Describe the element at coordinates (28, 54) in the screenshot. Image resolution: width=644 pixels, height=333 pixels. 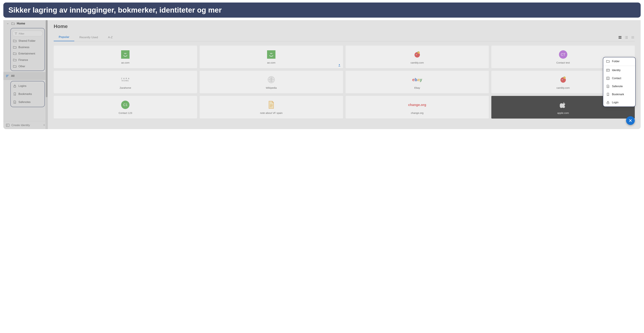
I see `sidebar-folder-2: Entertainment` at that location.